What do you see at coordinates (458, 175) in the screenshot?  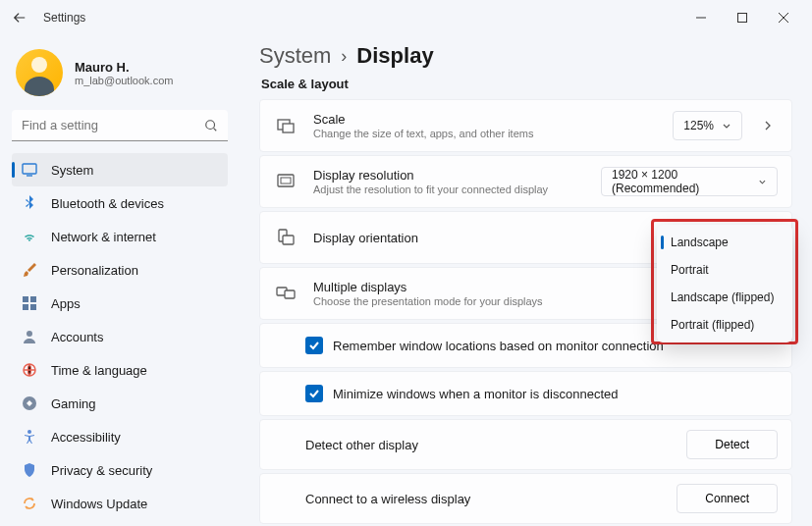 I see `setting-title: Display resolution` at bounding box center [458, 175].